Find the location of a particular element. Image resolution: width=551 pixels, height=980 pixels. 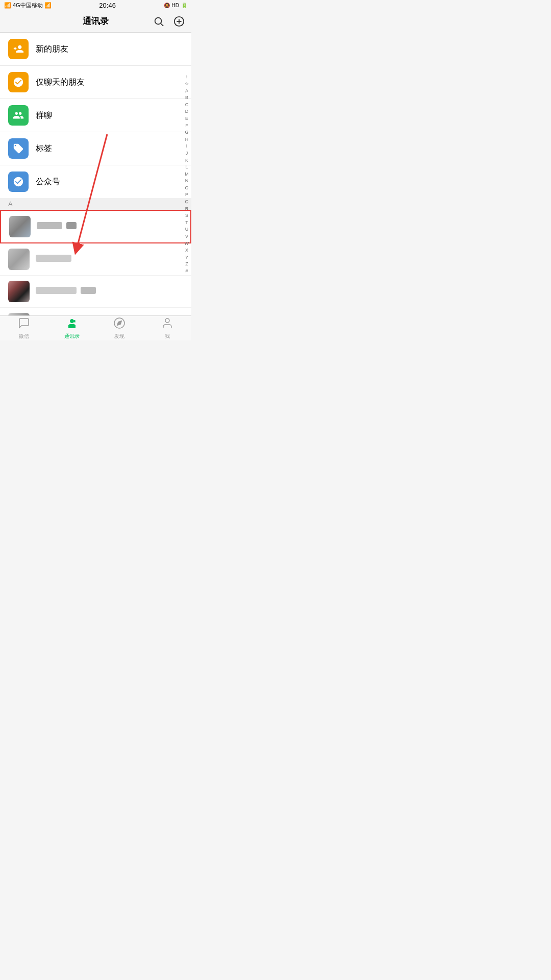

alpha-D: D is located at coordinates (187, 111).